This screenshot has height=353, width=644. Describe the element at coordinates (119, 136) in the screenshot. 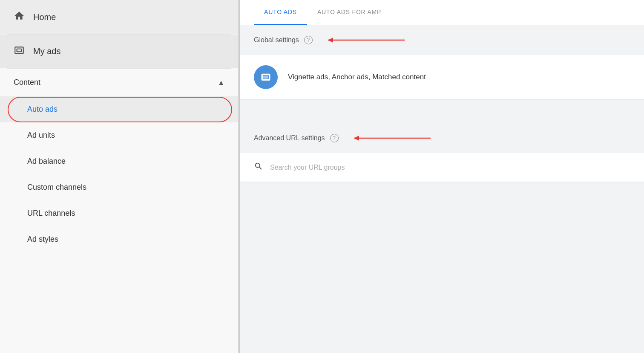

I see `sidebar-item-ad-units: Ad units` at that location.